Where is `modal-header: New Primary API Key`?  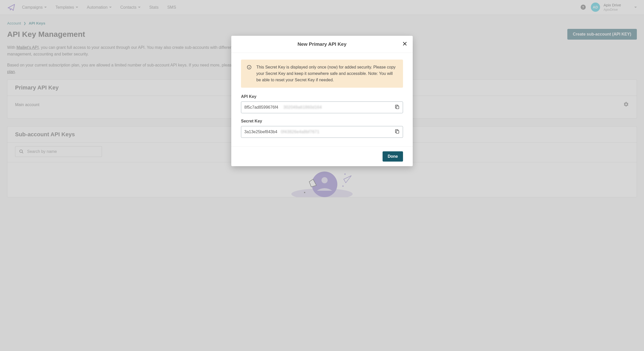
modal-header: New Primary API Key is located at coordinates (322, 44).